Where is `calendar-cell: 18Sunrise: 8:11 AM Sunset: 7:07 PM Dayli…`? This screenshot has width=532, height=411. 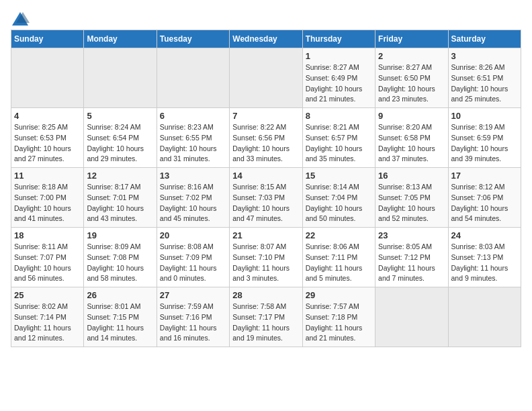 calendar-cell: 18Sunrise: 8:11 AM Sunset: 7:07 PM Dayli… is located at coordinates (48, 258).